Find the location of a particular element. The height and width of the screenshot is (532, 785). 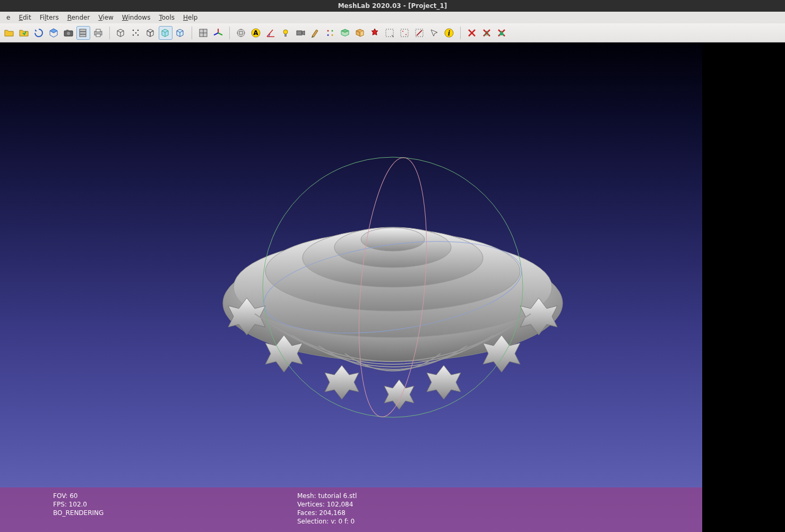

menu-render: Render is located at coordinates (79, 18).